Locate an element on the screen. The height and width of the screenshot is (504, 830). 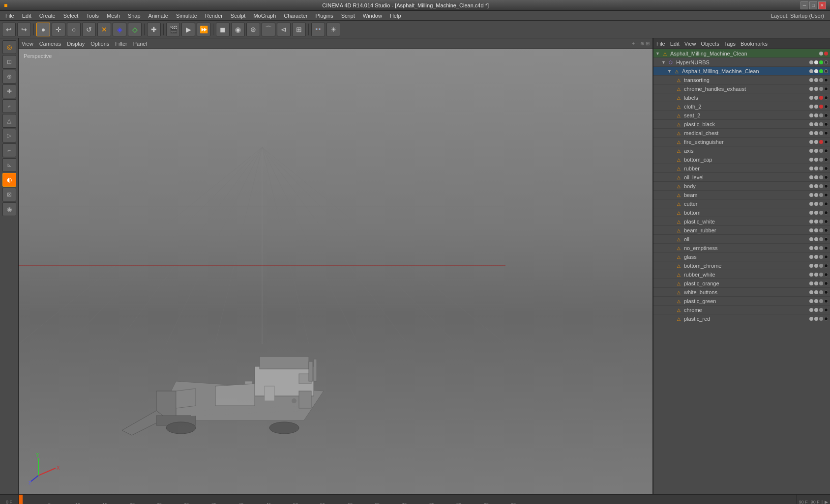
deform-btn: ⊲ is located at coordinates (284, 29).